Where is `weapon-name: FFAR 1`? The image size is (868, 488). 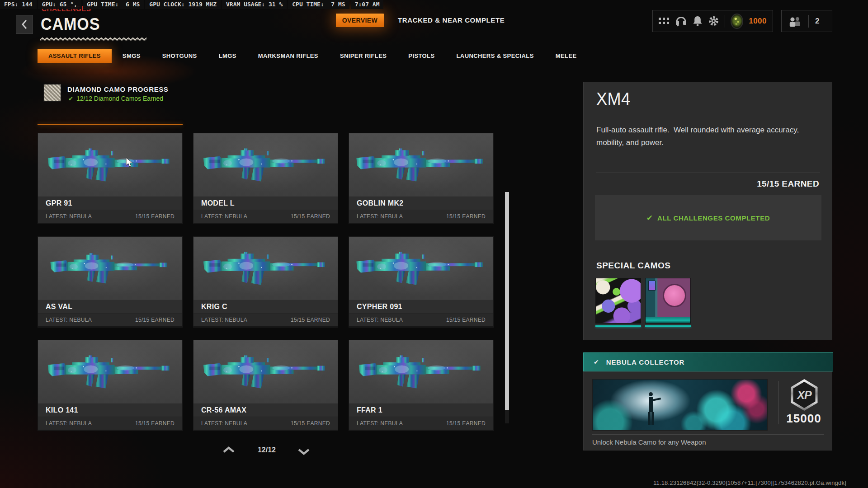 weapon-name: FFAR 1 is located at coordinates (421, 410).